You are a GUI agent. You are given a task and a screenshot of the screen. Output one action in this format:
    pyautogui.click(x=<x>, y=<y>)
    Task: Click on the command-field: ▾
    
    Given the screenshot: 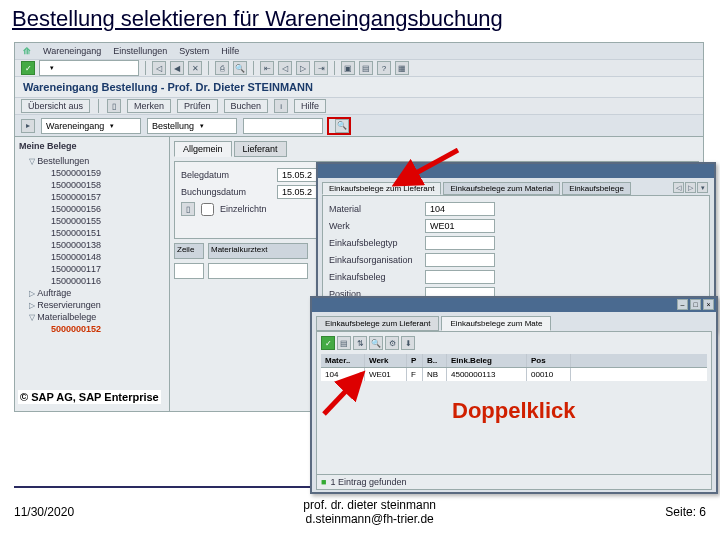 What is the action you would take?
    pyautogui.click(x=89, y=68)
    